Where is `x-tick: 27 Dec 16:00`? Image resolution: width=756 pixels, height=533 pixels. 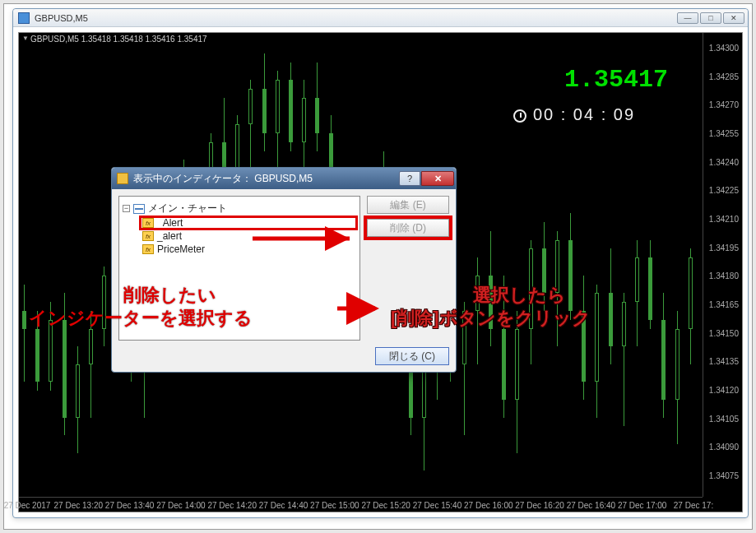
x-tick: 27 Dec 16:00 is located at coordinates (489, 505).